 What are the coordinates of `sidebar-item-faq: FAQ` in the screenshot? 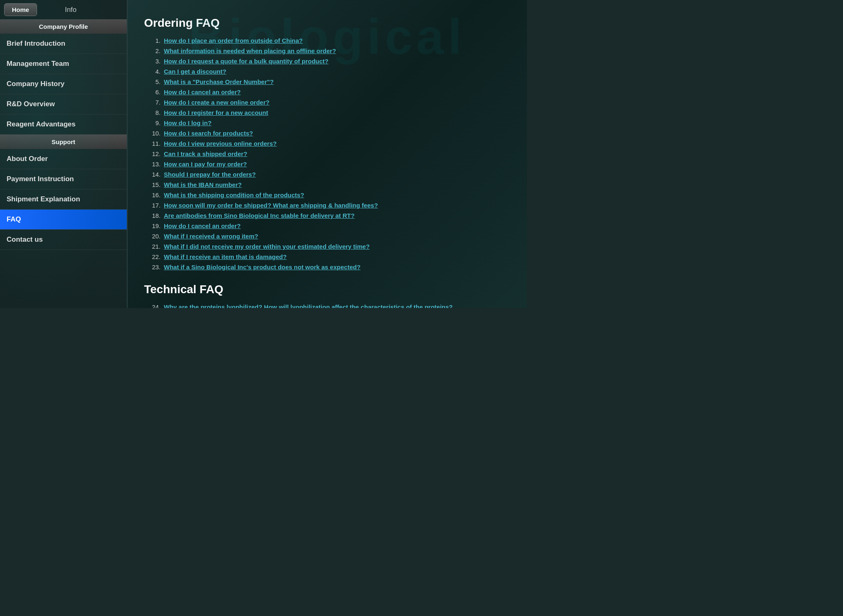 It's located at (63, 220).